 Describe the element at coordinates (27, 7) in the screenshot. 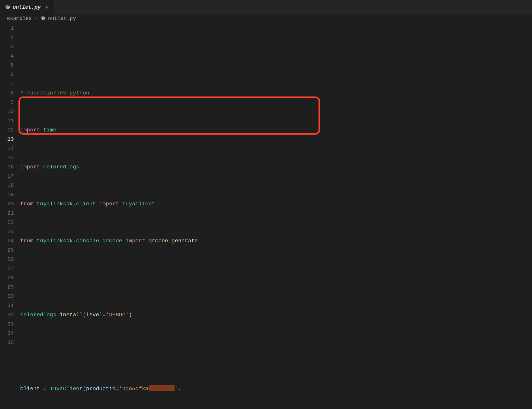

I see `tab-filename: outlet.py` at that location.